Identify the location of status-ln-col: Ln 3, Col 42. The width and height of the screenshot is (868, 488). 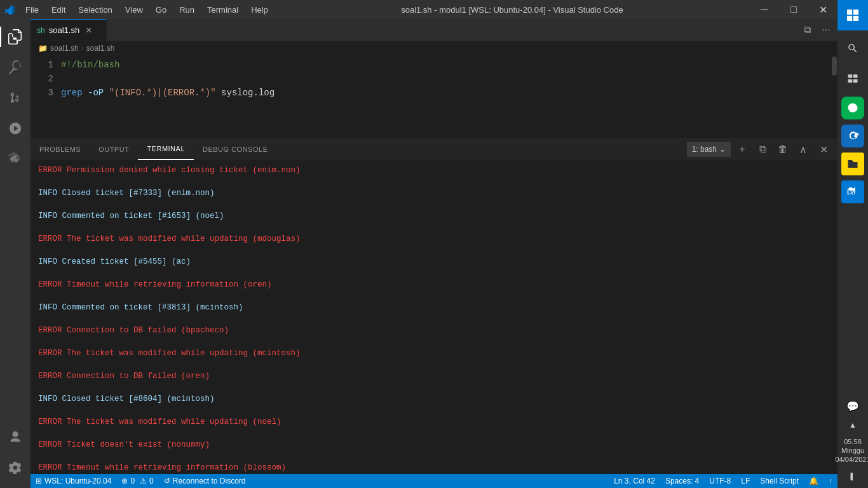
(634, 481).